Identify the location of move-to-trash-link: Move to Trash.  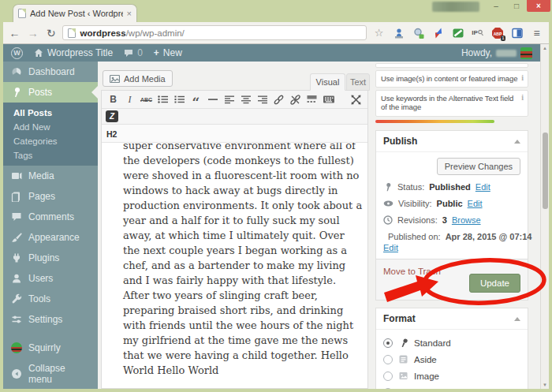
(412, 271).